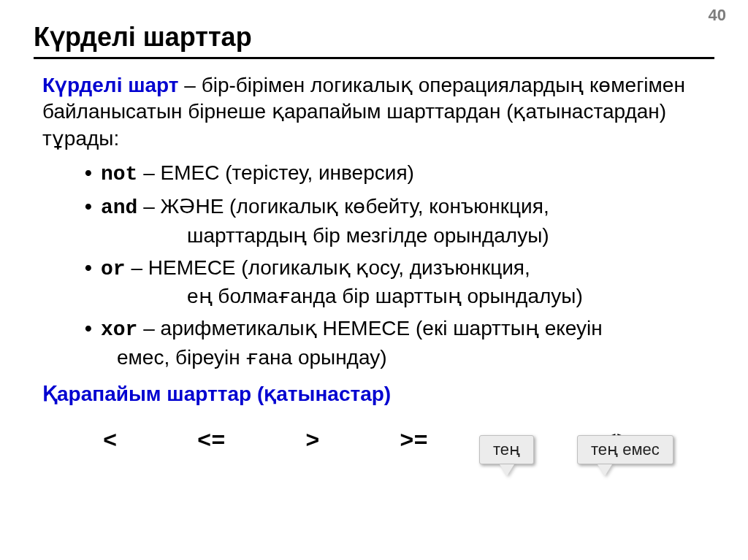 The height and width of the screenshot is (560, 748). Describe the element at coordinates (111, 85) in the screenshot. I see `definition-term: Күрделі шарт` at that location.